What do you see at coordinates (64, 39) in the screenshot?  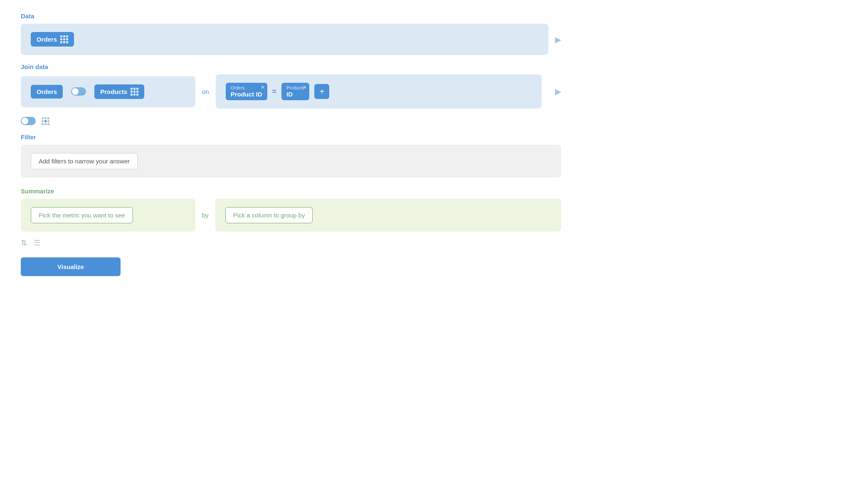 I see `grid-icon` at bounding box center [64, 39].